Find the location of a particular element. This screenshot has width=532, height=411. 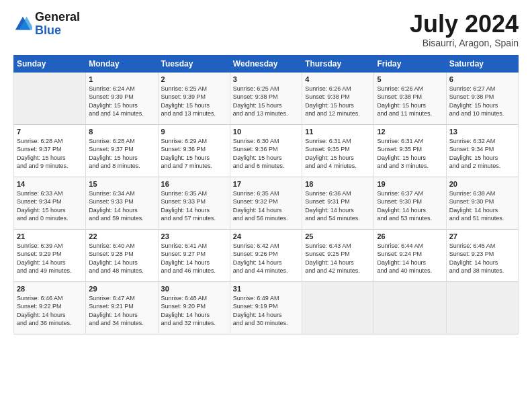

title-block: July 2024 Bisaurri, Aragon, Spain is located at coordinates (464, 30).